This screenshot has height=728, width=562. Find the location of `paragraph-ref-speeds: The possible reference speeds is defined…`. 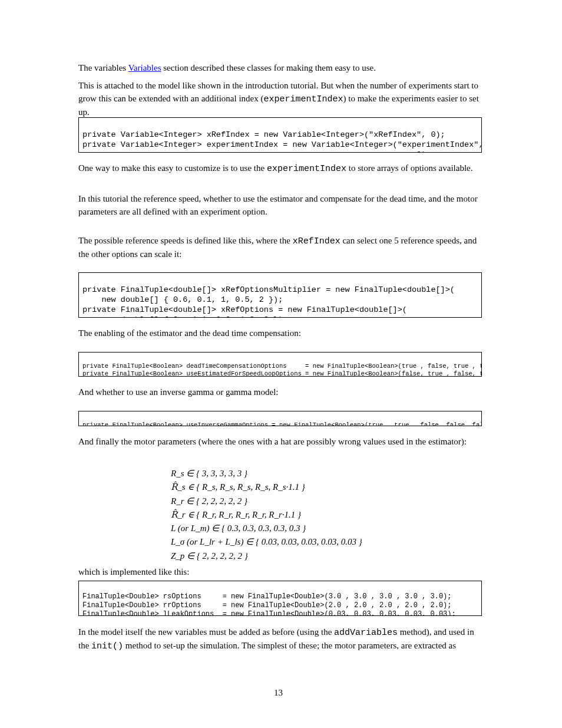

paragraph-ref-speeds: The possible reference speeds is defined… is located at coordinates (280, 248).